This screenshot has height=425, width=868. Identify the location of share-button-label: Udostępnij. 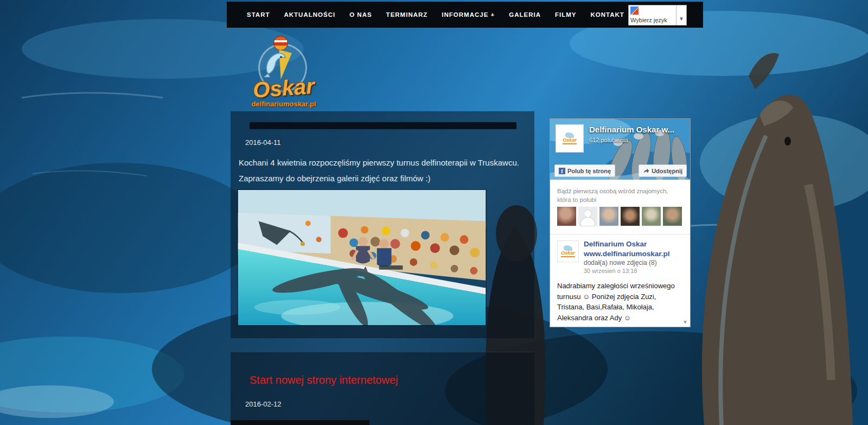
(667, 171).